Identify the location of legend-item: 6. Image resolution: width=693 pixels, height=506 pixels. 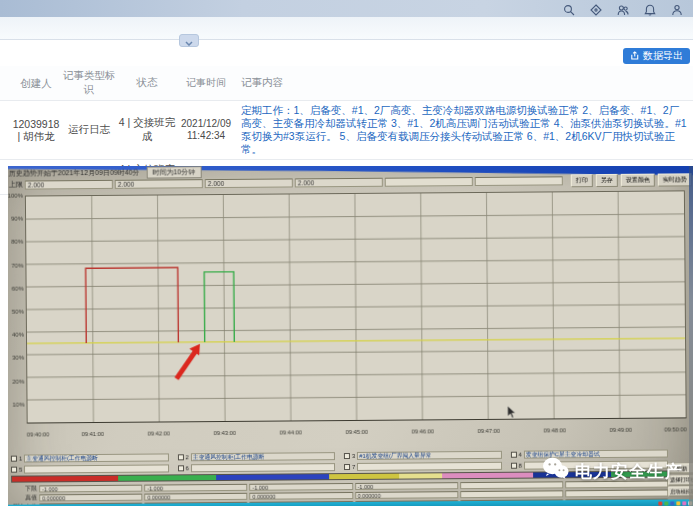
(256, 468).